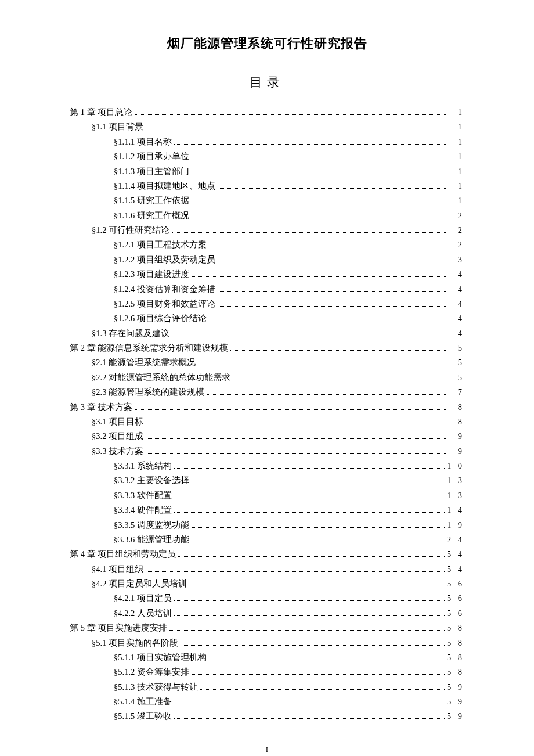 The width and height of the screenshot is (534, 756). I want to click on toc-entry: §1.2.3 项目建设进度4, so click(267, 274).